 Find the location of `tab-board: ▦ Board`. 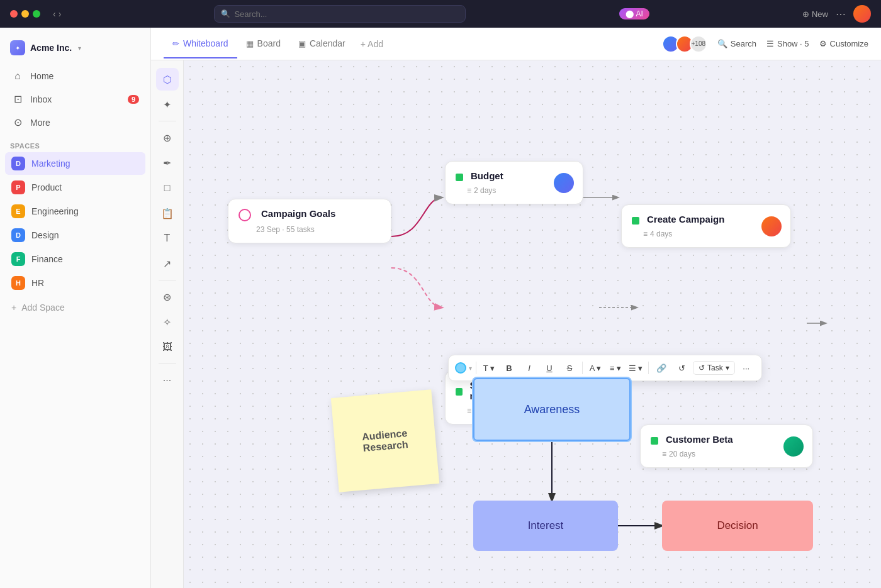

tab-board: ▦ Board is located at coordinates (263, 44).